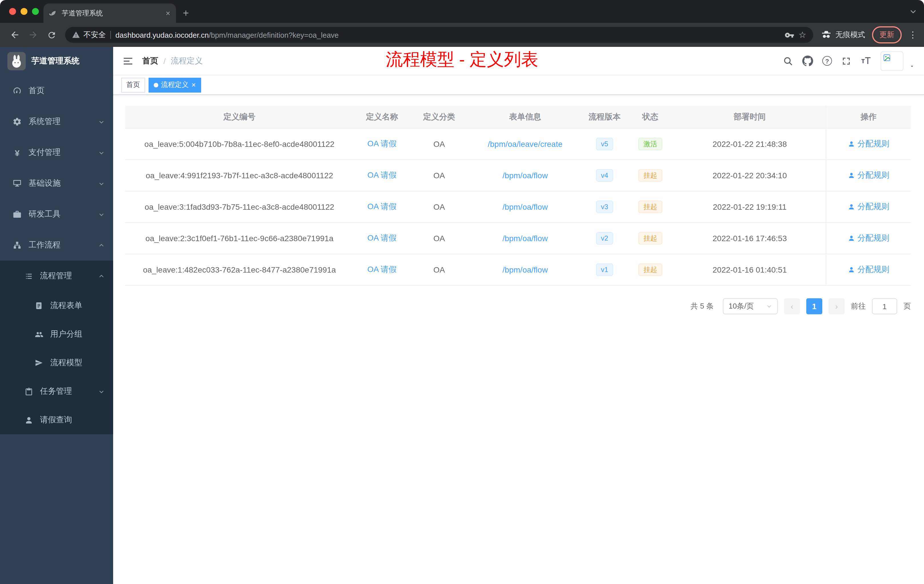 The width and height of the screenshot is (924, 584). What do you see at coordinates (439, 35) in the screenshot?
I see `address-bar: 不安全 dashboard.yudao.iocoder.cn/bpm/manag…` at bounding box center [439, 35].